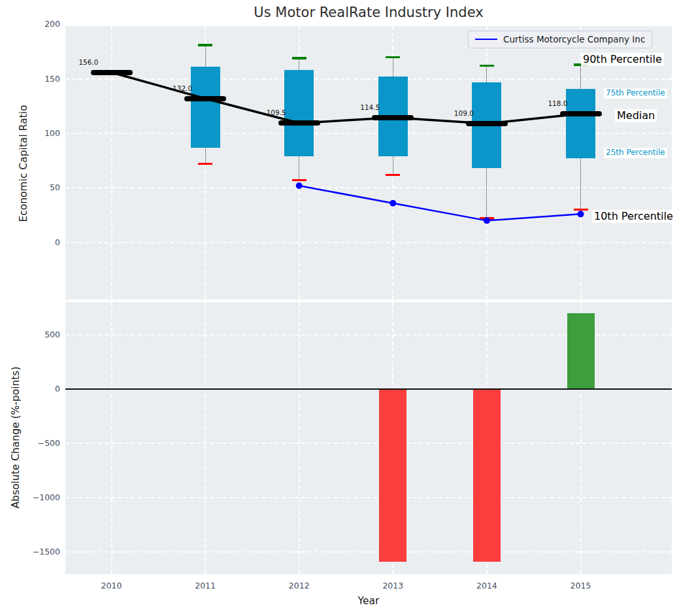  What do you see at coordinates (581, 351) in the screenshot?
I see `change-bar-positive` at bounding box center [581, 351].